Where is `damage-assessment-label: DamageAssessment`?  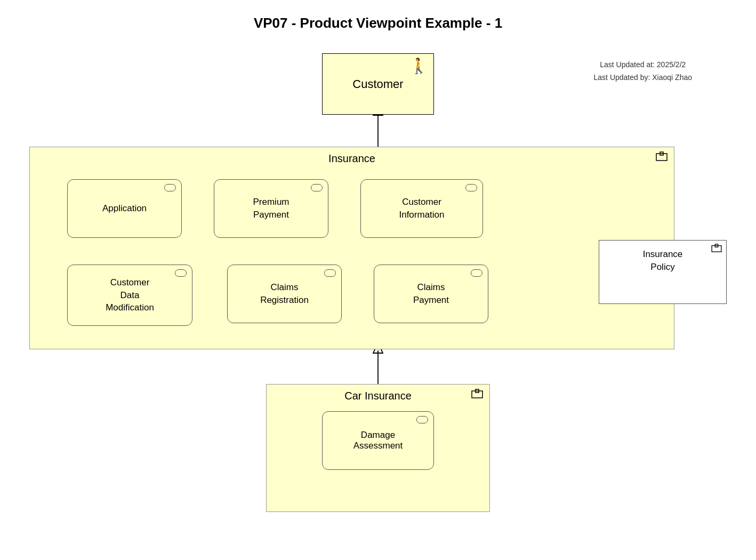
damage-assessment-label: DamageAssessment is located at coordinates (379, 441).